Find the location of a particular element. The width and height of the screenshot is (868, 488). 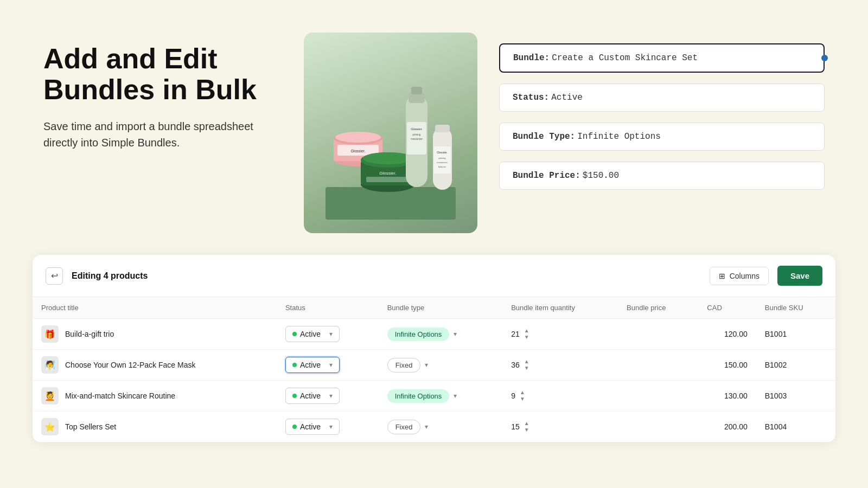

product-name: Build-a-gift trio is located at coordinates (90, 334).